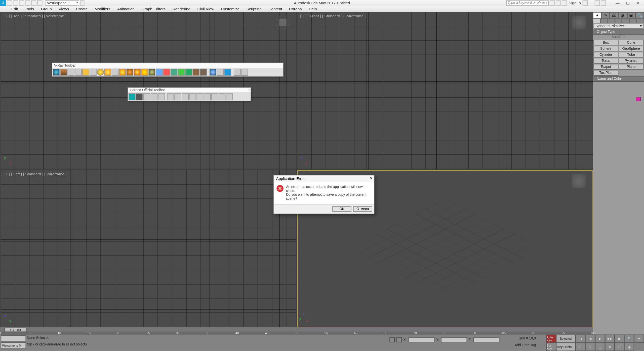 This screenshot has height=351, width=644. Describe the element at coordinates (100, 72) in the screenshot. I see `vray-sun-icon` at that location.